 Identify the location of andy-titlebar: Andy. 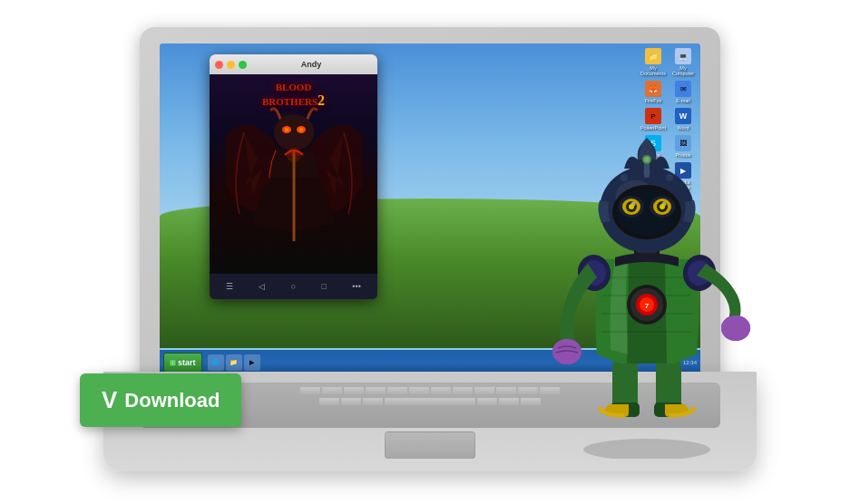
(294, 64).